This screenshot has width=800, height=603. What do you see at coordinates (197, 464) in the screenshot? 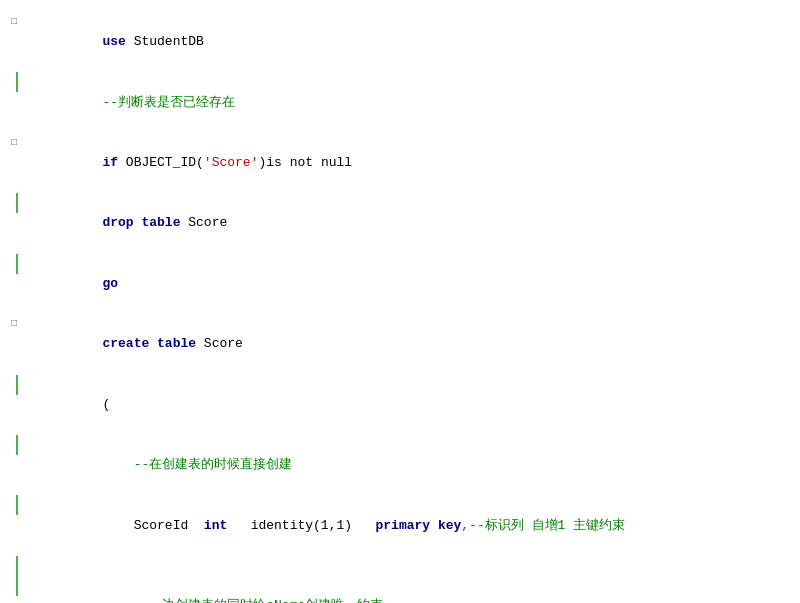
I see `comment: --在创建表的时候直接创建` at bounding box center [197, 464].